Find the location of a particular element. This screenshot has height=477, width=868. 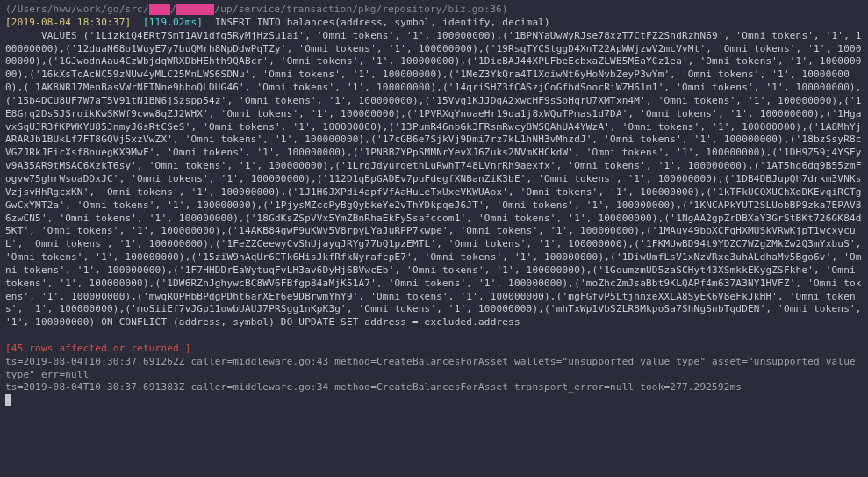

sql-insert-clause: INSERT INTO balances(address, symbol, id… is located at coordinates (383, 23).